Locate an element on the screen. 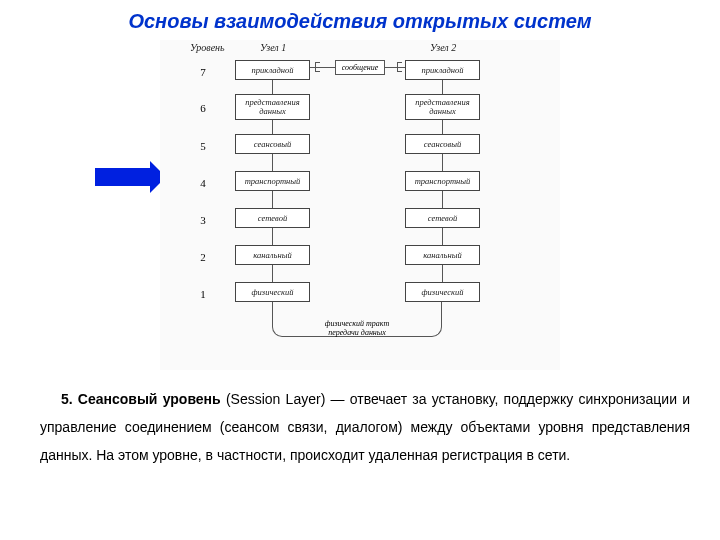 This screenshot has height=540, width=720. header-node1: Узел 1 is located at coordinates (273, 48).